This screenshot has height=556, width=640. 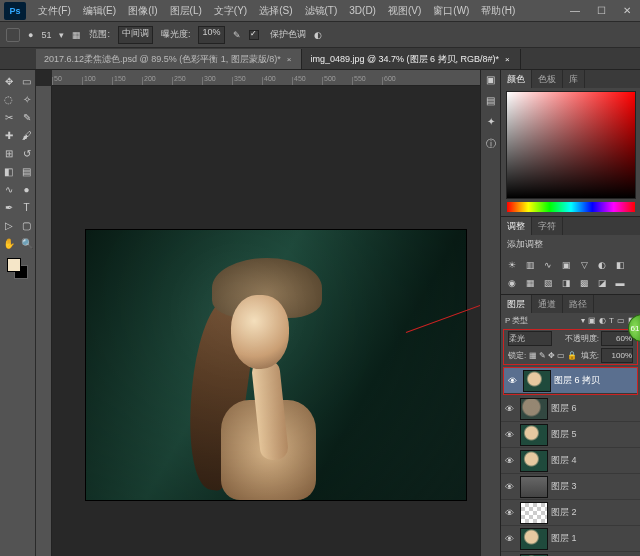 I want to click on airbrush-icon: ✎, so click(x=237, y=35).